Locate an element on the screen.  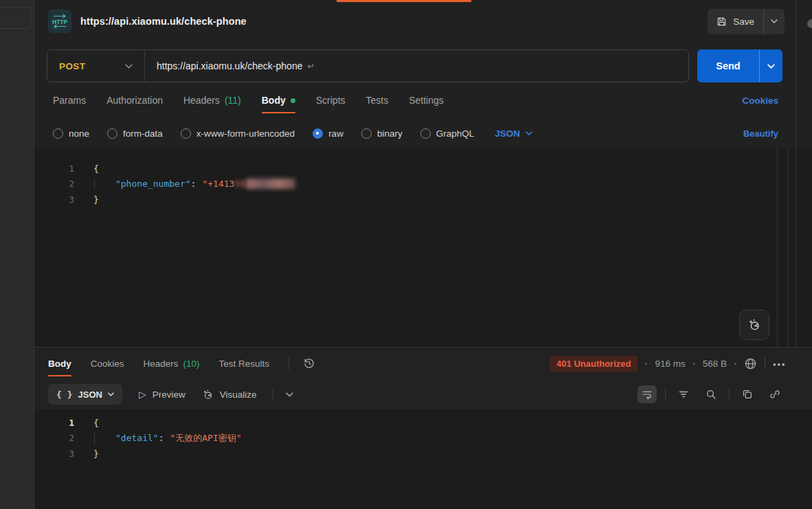
radio-x-www-form-urlencoded: x-www-form-urlencoded is located at coordinates (238, 133).